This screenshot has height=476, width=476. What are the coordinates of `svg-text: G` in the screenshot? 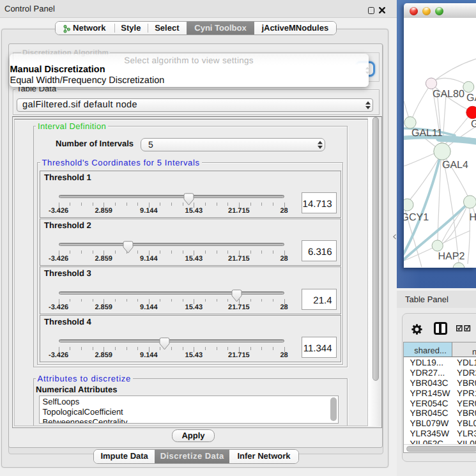 It's located at (473, 124).